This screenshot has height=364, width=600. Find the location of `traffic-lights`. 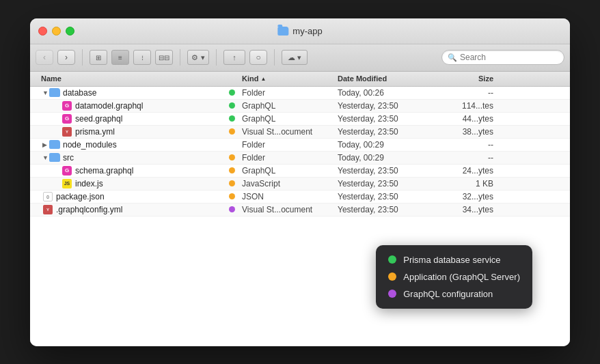

traffic-lights is located at coordinates (56, 31).